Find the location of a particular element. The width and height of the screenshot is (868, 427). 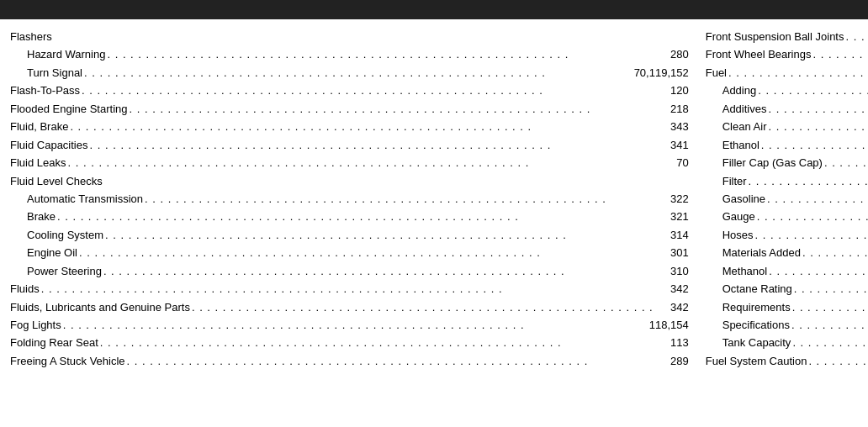

entry-page: 113 is located at coordinates (672, 343).